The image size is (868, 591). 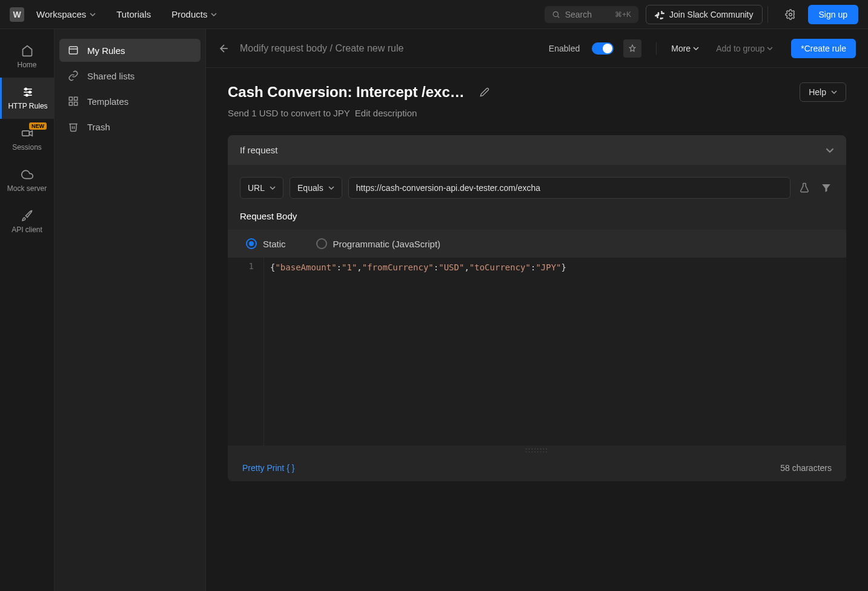 I want to click on sidebar-my-rules-label: My Rules, so click(x=107, y=51).